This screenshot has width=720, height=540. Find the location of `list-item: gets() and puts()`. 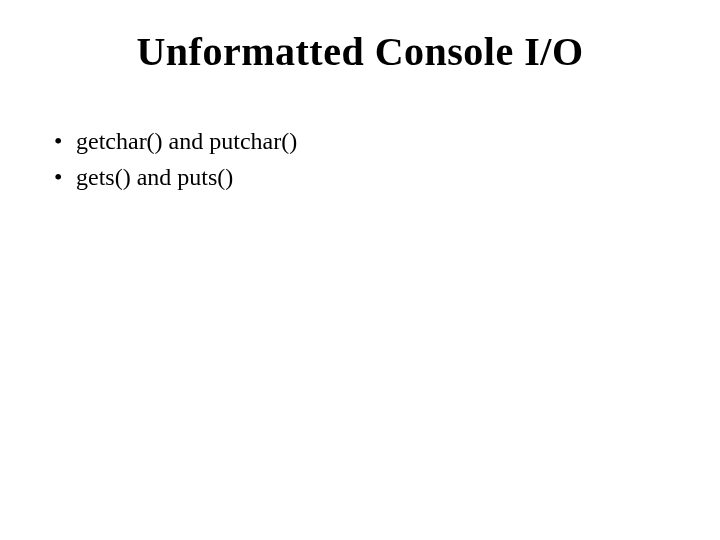

list-item: gets() and puts() is located at coordinates (372, 177).